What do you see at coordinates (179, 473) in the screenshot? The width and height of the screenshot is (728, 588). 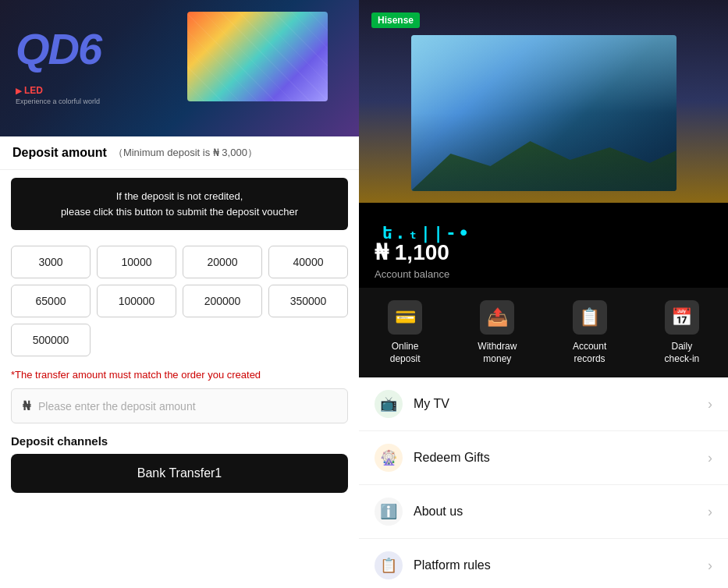 I see `bank-transfer-button: Bank Transfer1` at bounding box center [179, 473].